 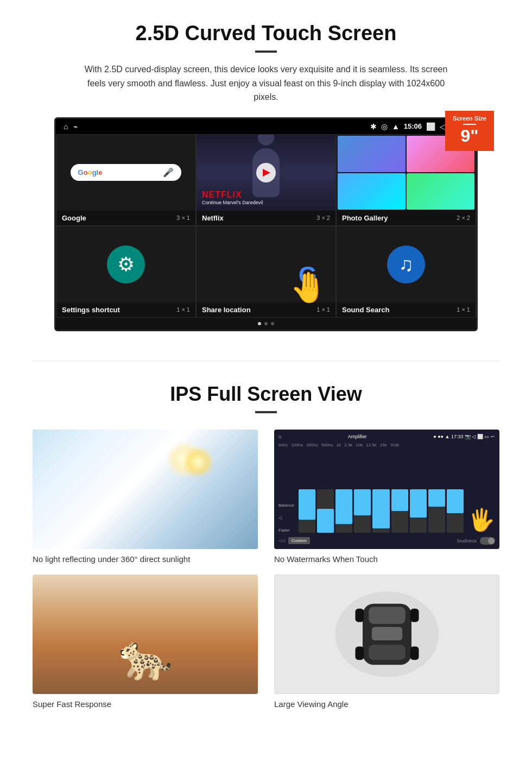 What do you see at coordinates (470, 131) in the screenshot?
I see `screen-size-badge: Screen Size 9"` at bounding box center [470, 131].